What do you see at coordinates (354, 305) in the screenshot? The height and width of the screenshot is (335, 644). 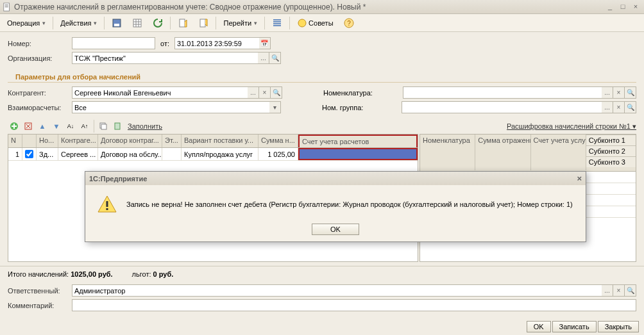 I see `comment-input` at bounding box center [354, 305].